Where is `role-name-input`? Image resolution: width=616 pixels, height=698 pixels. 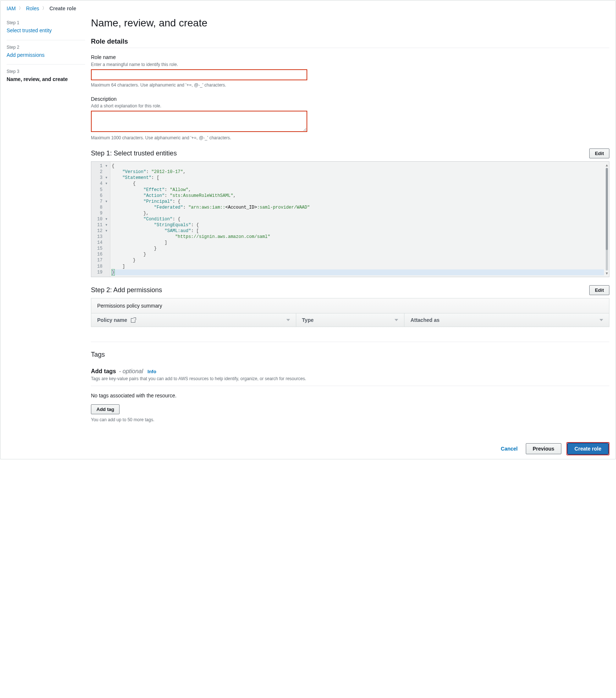
role-name-input is located at coordinates (199, 75).